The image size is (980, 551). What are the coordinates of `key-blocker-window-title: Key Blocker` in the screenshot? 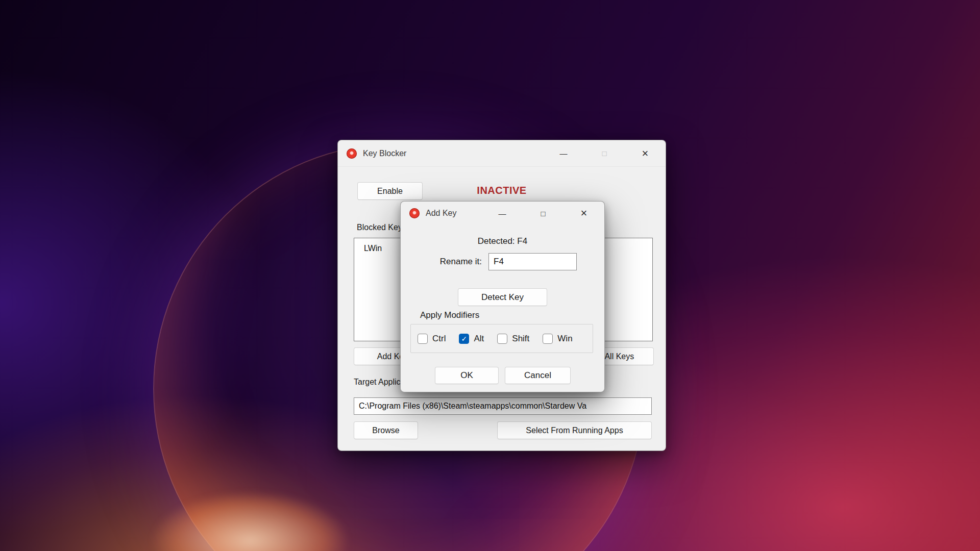 It's located at (385, 154).